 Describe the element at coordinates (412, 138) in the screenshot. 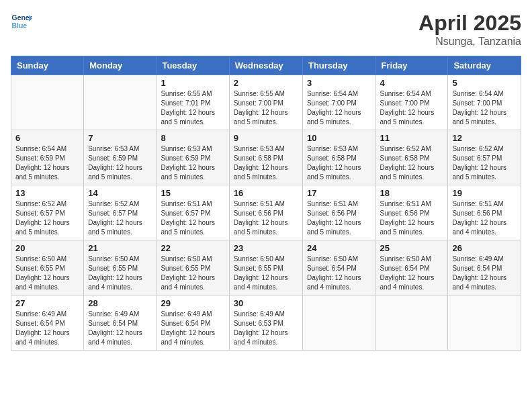

I see `day-number: 11` at that location.